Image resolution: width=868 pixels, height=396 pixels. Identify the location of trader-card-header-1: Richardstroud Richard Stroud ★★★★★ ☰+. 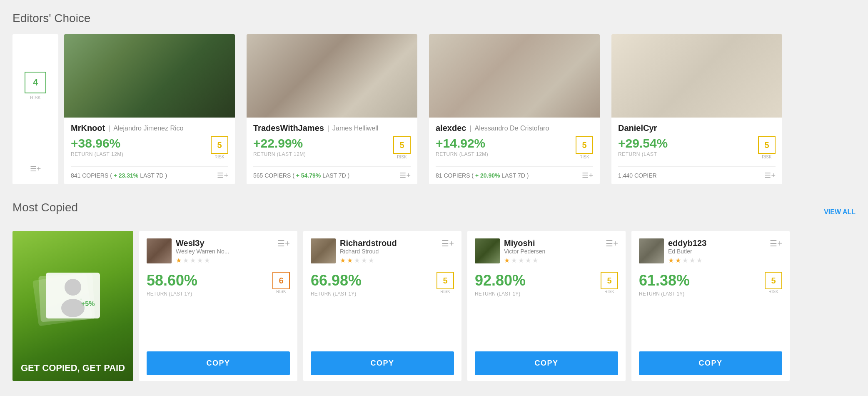
(382, 251).